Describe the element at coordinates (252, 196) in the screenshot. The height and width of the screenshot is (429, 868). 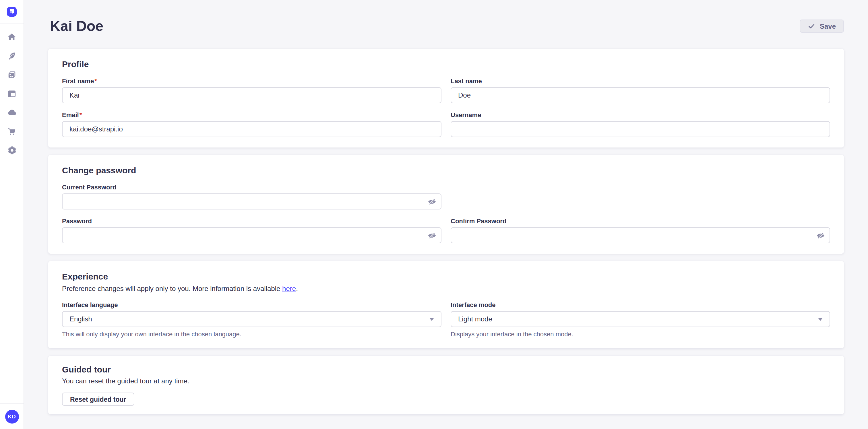
I see `field-current-password: Current Password` at that location.